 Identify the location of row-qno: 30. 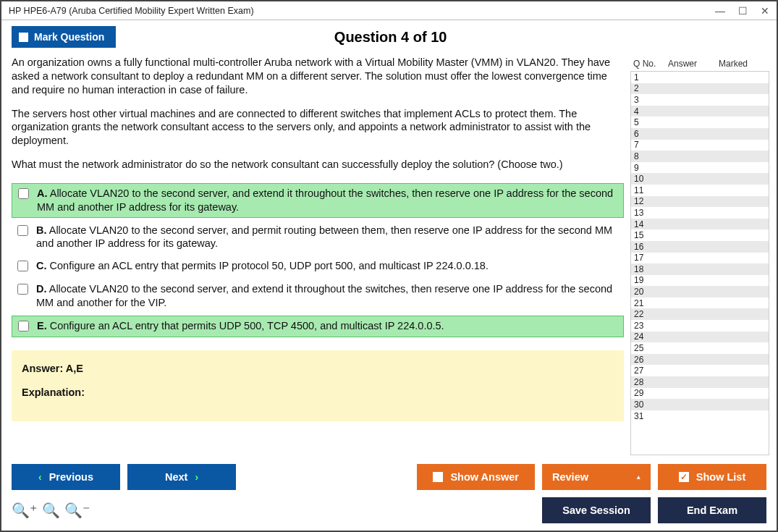
(651, 405).